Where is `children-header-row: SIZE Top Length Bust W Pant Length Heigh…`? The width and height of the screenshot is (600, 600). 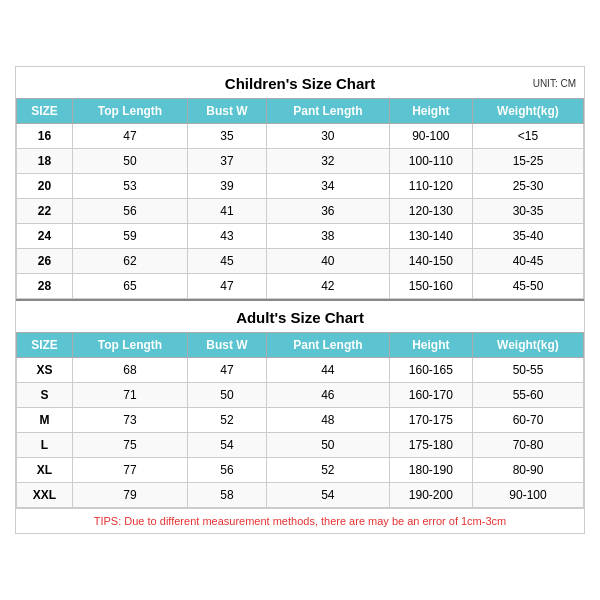
children-header-row: SIZE Top Length Bust W Pant Length Heigh… is located at coordinates (300, 112).